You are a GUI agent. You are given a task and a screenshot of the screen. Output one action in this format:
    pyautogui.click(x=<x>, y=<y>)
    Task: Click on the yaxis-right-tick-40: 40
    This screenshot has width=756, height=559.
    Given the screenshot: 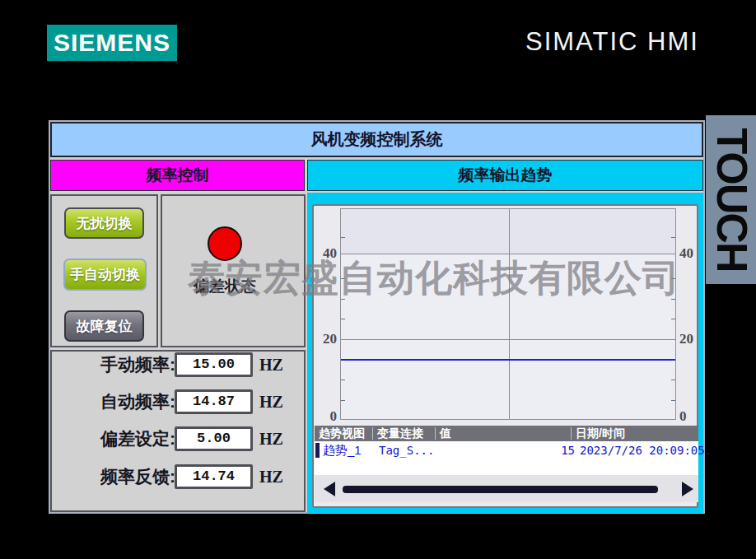 What is the action you would take?
    pyautogui.click(x=691, y=253)
    